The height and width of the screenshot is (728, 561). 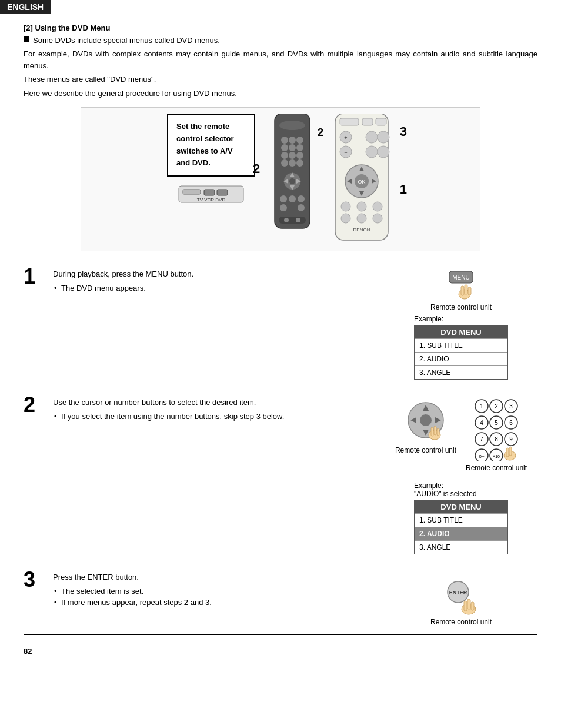 I want to click on step-3-content: Press the ENTER button. The selected ite…, so click(x=216, y=590).